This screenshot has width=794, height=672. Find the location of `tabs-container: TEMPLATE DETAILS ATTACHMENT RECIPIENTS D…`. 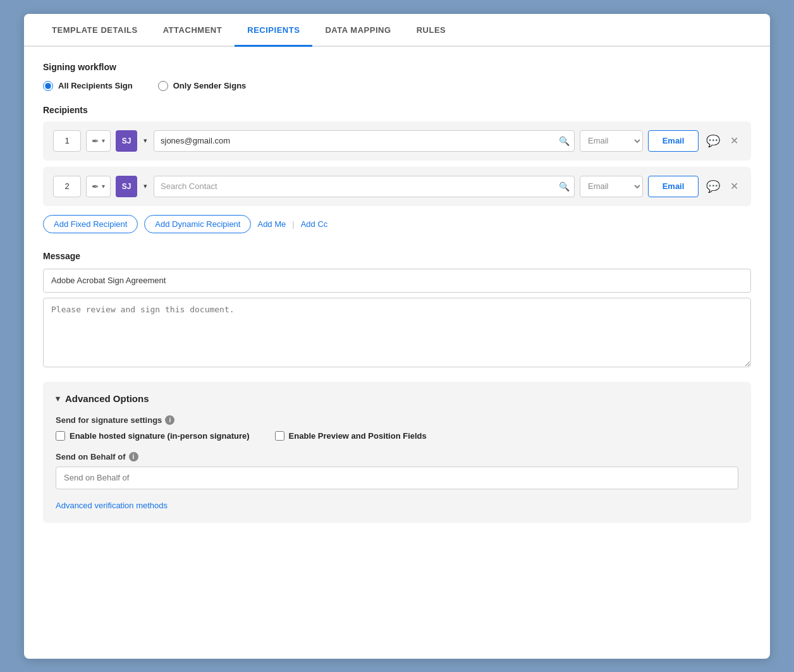

tabs-container: TEMPLATE DETAILS ATTACHMENT RECIPIENTS D… is located at coordinates (397, 30).